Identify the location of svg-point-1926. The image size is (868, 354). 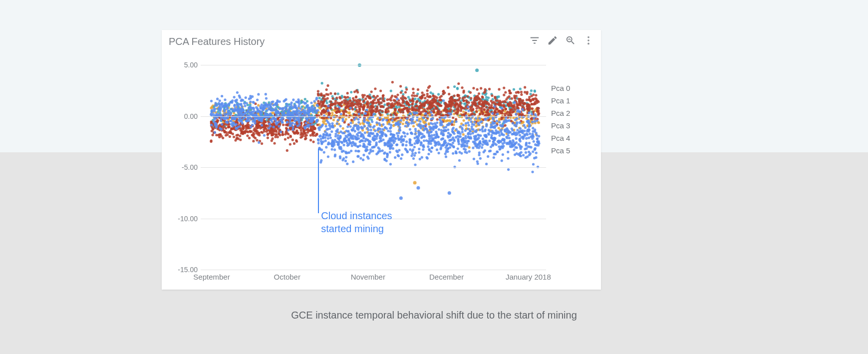
(424, 95).